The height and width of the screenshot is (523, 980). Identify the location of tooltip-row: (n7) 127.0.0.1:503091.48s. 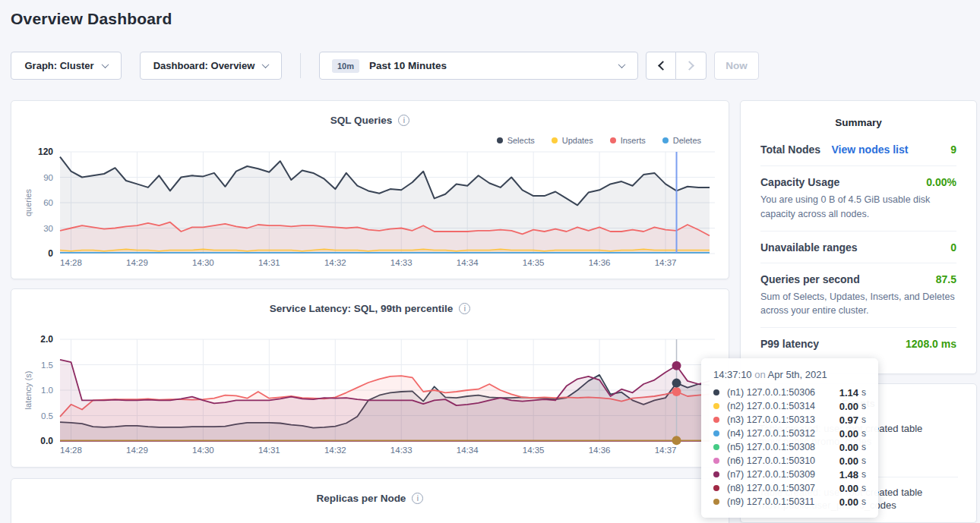
(790, 474).